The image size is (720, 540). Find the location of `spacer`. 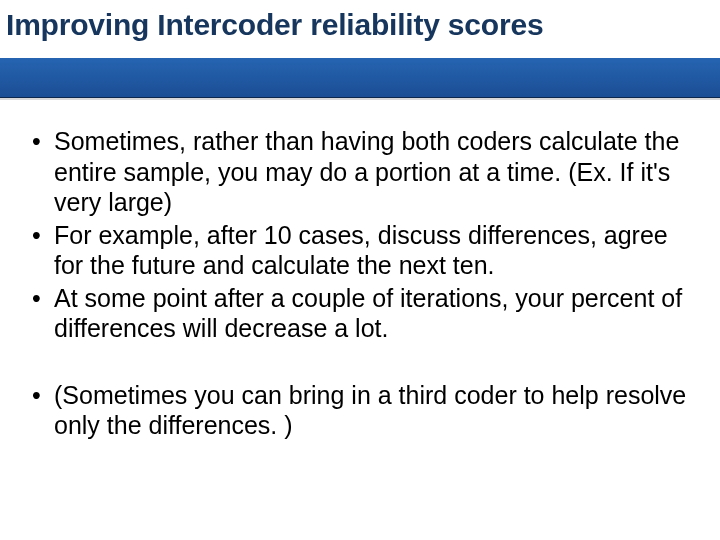

spacer is located at coordinates (360, 363).